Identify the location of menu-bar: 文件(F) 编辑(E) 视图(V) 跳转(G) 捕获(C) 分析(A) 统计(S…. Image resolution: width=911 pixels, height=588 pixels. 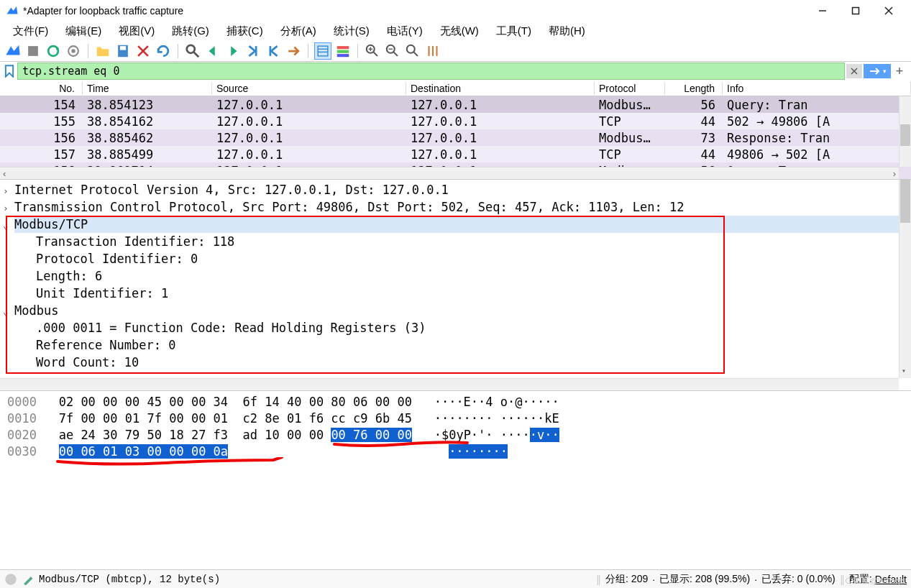
(456, 31).